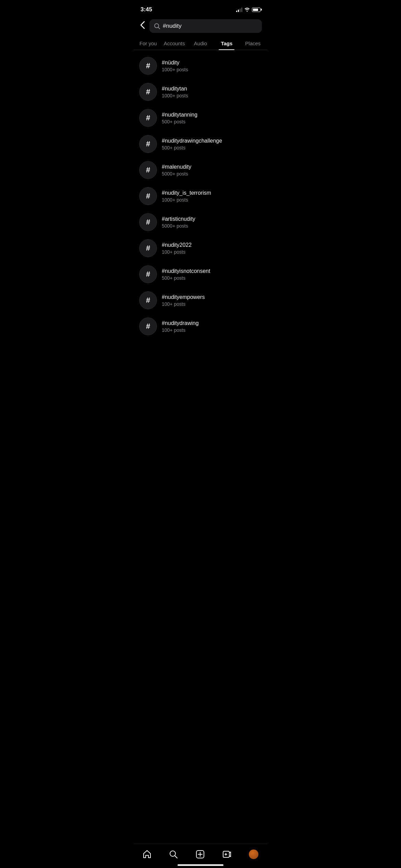  I want to click on result-info: #nudityempowers 100+ posts, so click(212, 300).